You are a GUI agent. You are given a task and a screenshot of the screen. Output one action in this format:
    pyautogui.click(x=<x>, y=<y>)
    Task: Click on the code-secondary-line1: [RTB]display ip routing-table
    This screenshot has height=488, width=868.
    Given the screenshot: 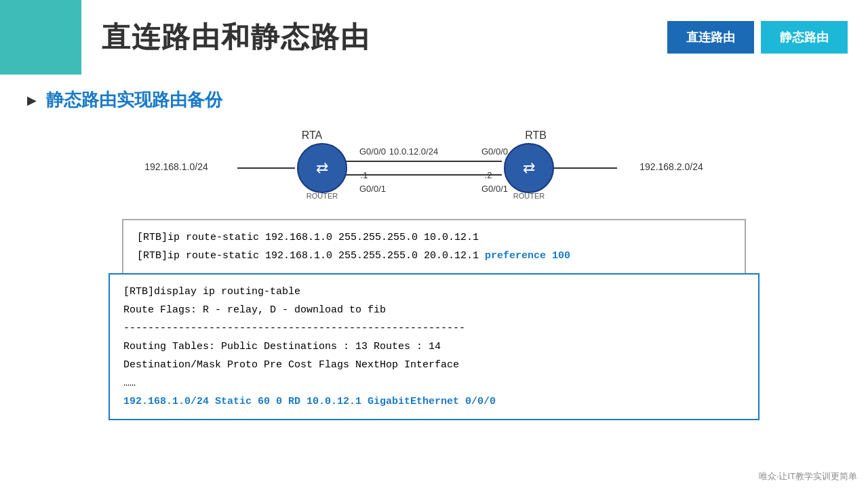 What is the action you would take?
    pyautogui.click(x=434, y=291)
    